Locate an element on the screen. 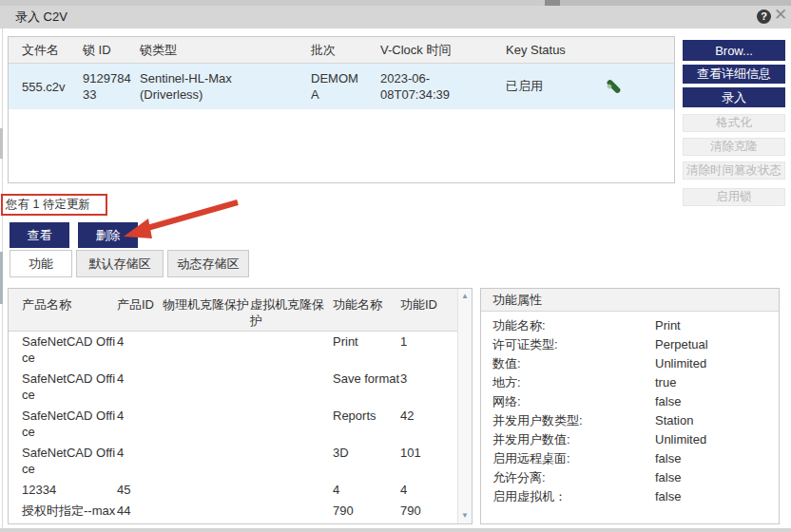 This screenshot has width=791, height=532. col-header-feature-name: 功能名称 is located at coordinates (367, 310).